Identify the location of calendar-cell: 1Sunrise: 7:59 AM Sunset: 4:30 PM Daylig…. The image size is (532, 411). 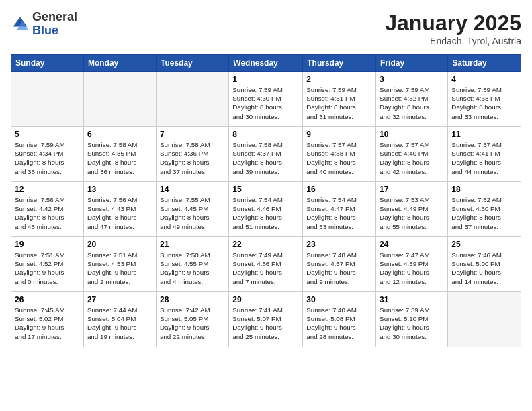
(266, 99).